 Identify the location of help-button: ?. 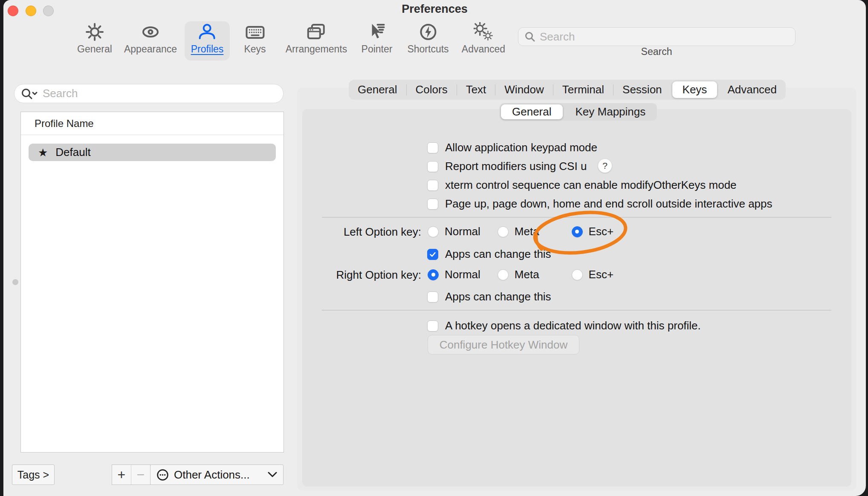
(605, 166).